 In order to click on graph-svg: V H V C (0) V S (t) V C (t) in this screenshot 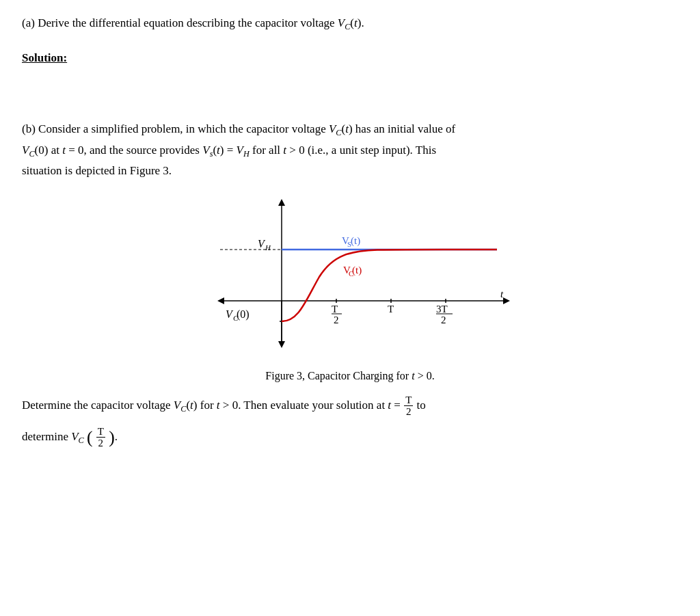, I will do `click(350, 277)`.